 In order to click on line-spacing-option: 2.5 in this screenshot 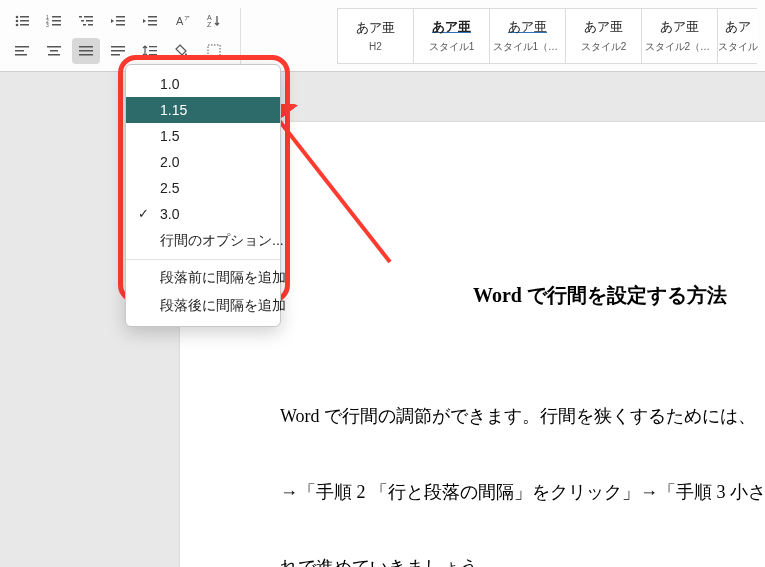, I will do `click(203, 188)`.